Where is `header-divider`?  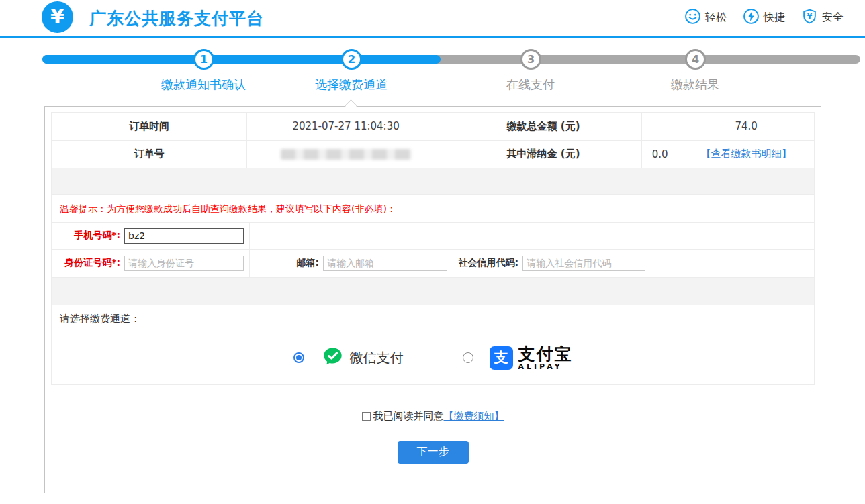
header-divider is located at coordinates (432, 36).